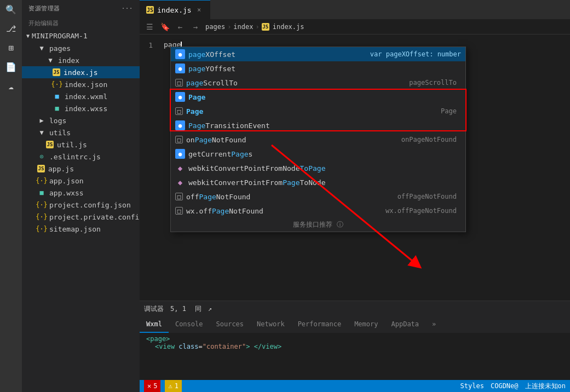  Describe the element at coordinates (156, 386) in the screenshot. I see `error-count: 5` at that location.